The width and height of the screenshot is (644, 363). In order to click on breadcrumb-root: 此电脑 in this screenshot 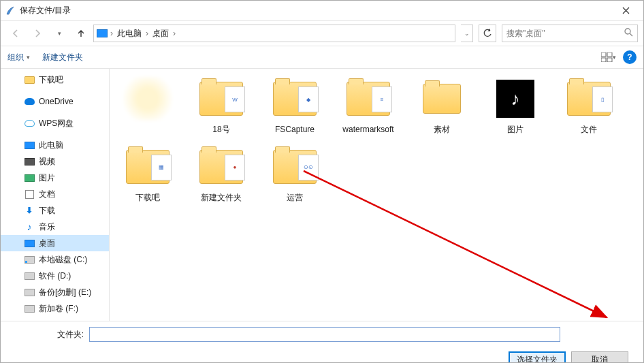, I will do `click(129, 34)`.